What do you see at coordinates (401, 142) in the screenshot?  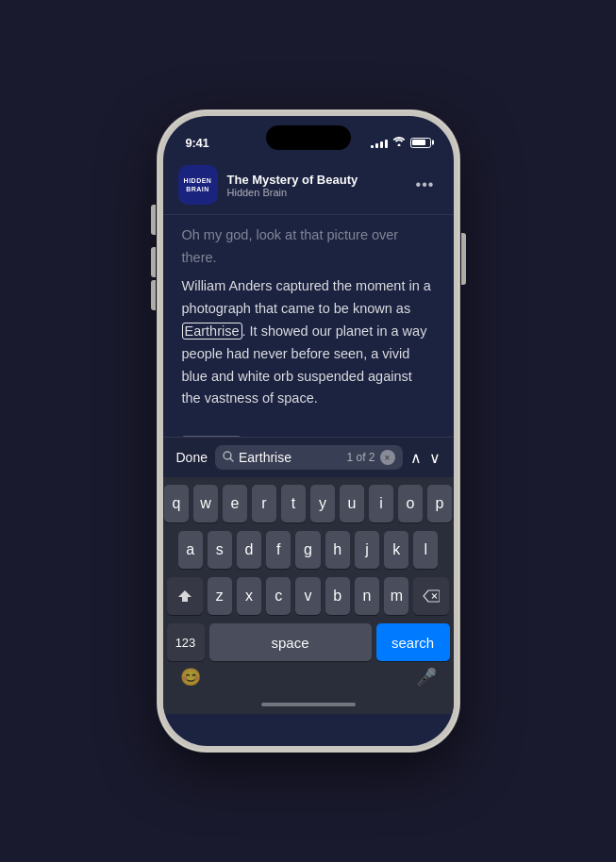 I see `status-icons` at bounding box center [401, 142].